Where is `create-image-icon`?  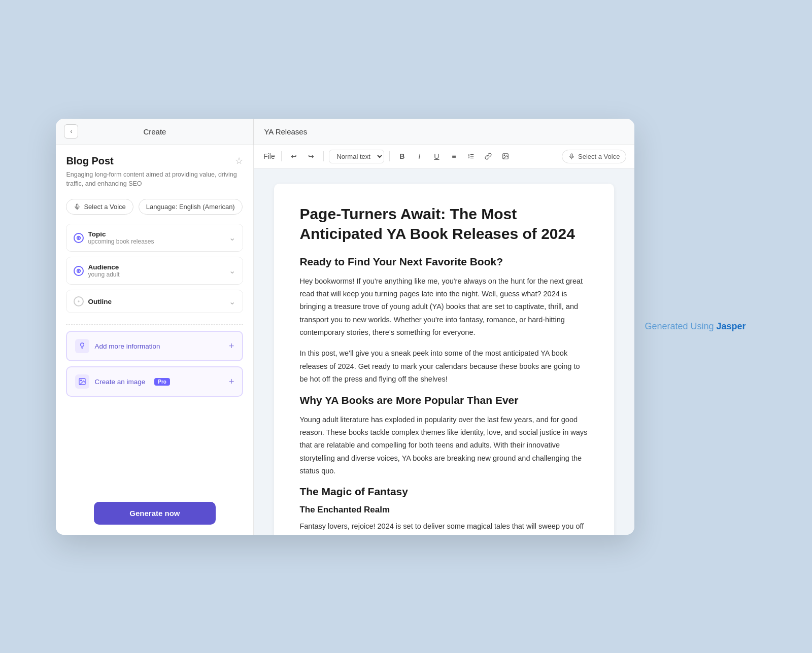 create-image-icon is located at coordinates (82, 382).